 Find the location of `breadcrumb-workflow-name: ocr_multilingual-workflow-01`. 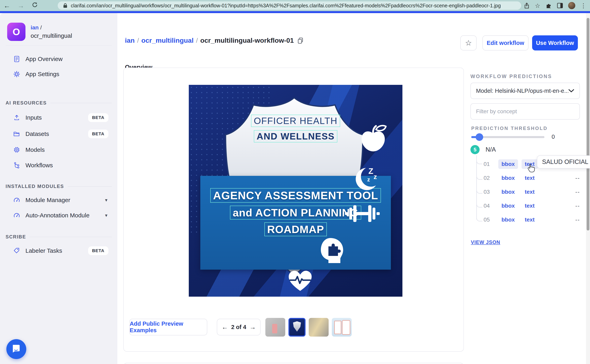

breadcrumb-workflow-name: ocr_multilingual-workflow-01 is located at coordinates (247, 40).